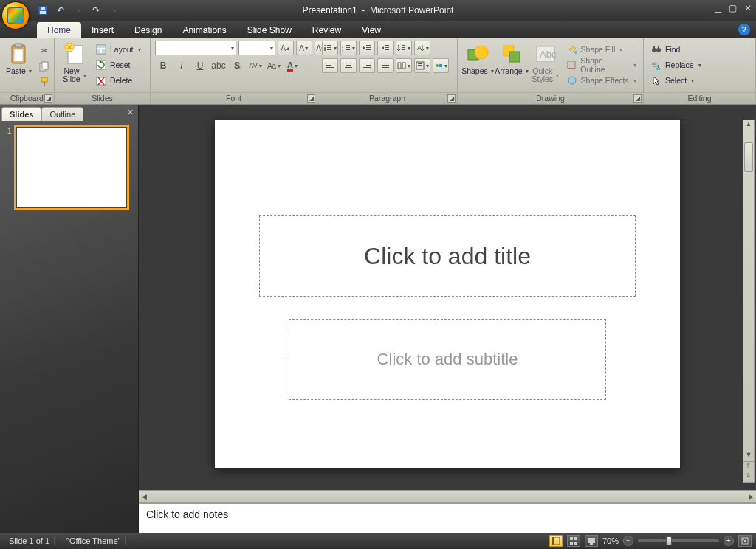 The height and width of the screenshot is (549, 756). Describe the element at coordinates (204, 30) in the screenshot. I see `tab-animations: Animations` at that location.